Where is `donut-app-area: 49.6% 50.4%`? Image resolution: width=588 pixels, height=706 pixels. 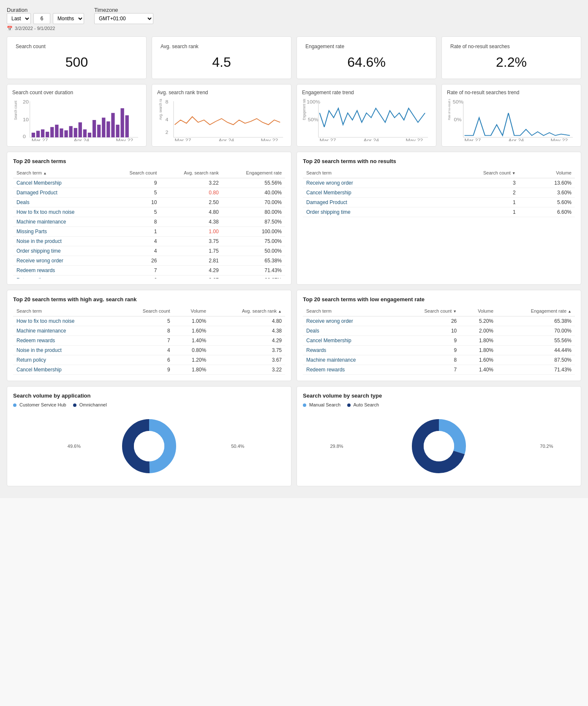
donut-app-area: 49.6% 50.4% is located at coordinates (149, 446).